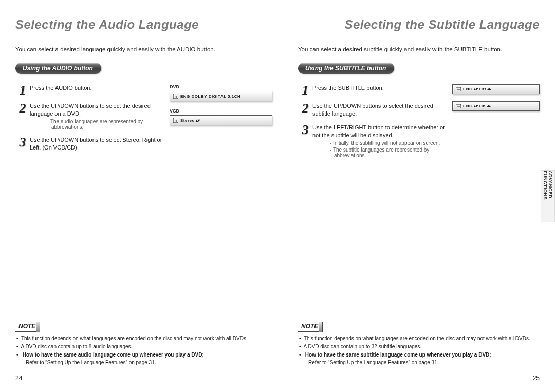 This screenshot has width=555, height=392. I want to click on step-text: Press the SUBTITLE button., so click(348, 88).